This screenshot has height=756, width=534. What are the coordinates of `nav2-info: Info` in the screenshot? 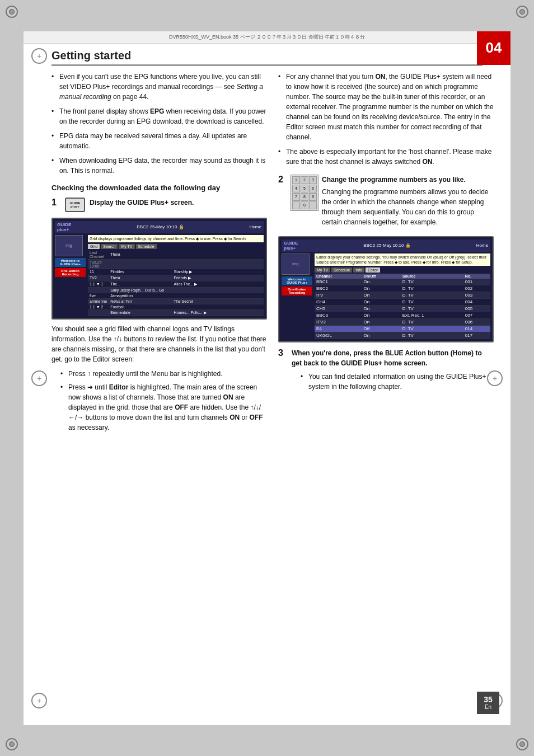 It's located at (359, 270).